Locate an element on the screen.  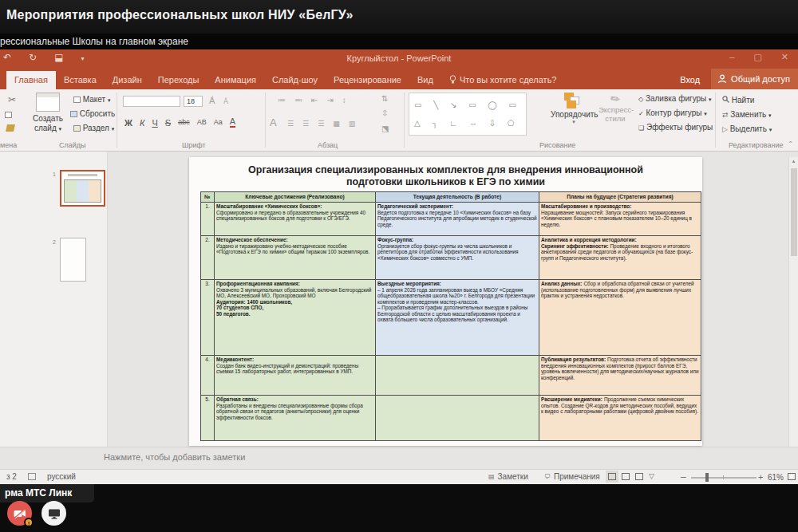
tell-me-box: Что вы хотите сделать? is located at coordinates (503, 80).